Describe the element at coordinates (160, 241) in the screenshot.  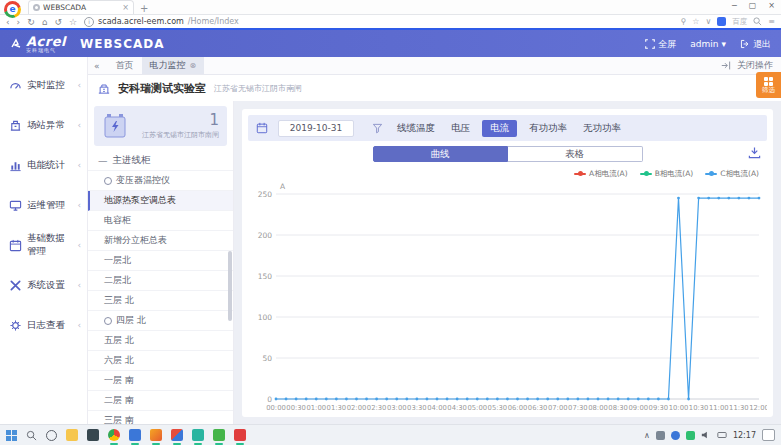
I see `tree-item: 新增分立柜总表` at that location.